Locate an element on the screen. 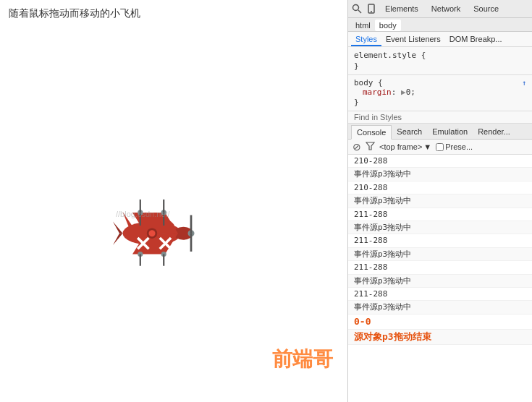 The width and height of the screenshot is (532, 402). clear-console-icon: ⊘ is located at coordinates (357, 147).